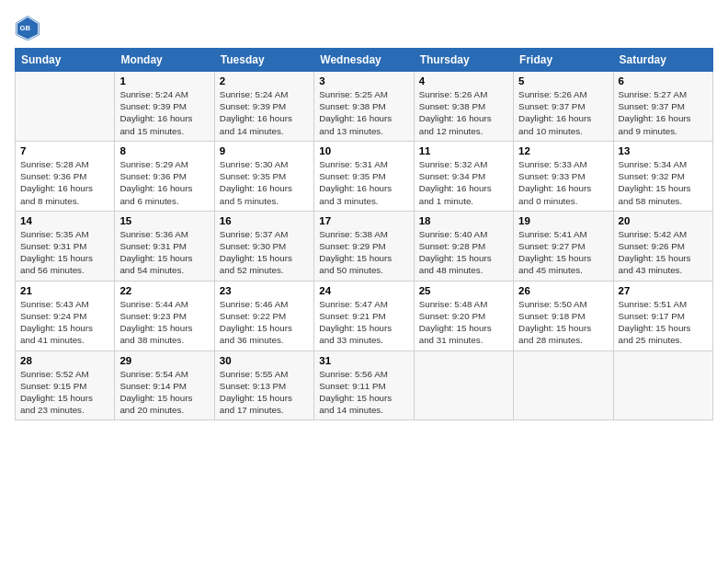 This screenshot has height=563, width=728. Describe the element at coordinates (165, 61) in the screenshot. I see `day-header-monday: Monday` at that location.